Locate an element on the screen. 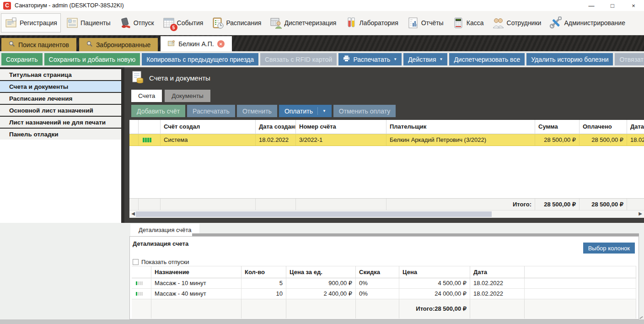  ribbon-item-dispatch: Диспетчеризация is located at coordinates (303, 23).